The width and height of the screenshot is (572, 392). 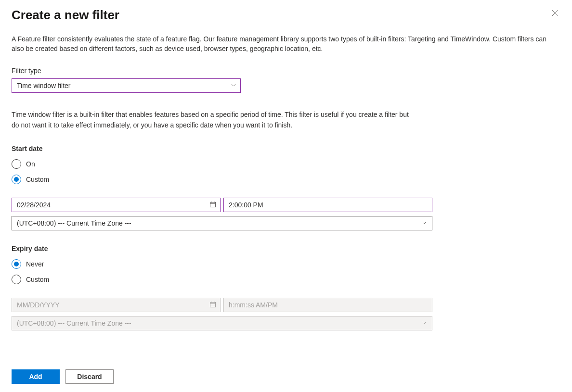 What do you see at coordinates (126, 86) in the screenshot?
I see `filter-type-select: Time window filter` at bounding box center [126, 86].